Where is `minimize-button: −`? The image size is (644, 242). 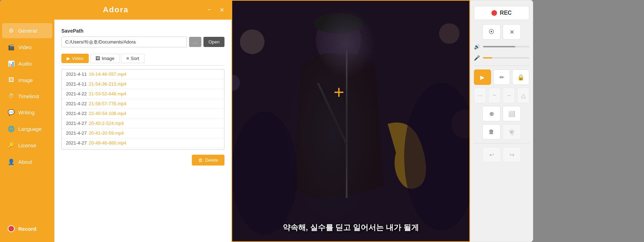
minimize-button: − is located at coordinates (209, 10).